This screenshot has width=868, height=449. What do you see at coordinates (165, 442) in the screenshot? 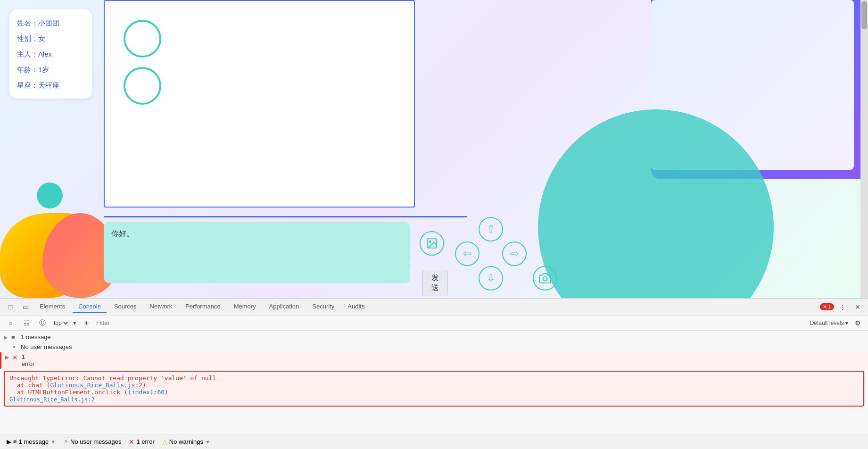
I see `warning-status-icon: △` at bounding box center [165, 442].